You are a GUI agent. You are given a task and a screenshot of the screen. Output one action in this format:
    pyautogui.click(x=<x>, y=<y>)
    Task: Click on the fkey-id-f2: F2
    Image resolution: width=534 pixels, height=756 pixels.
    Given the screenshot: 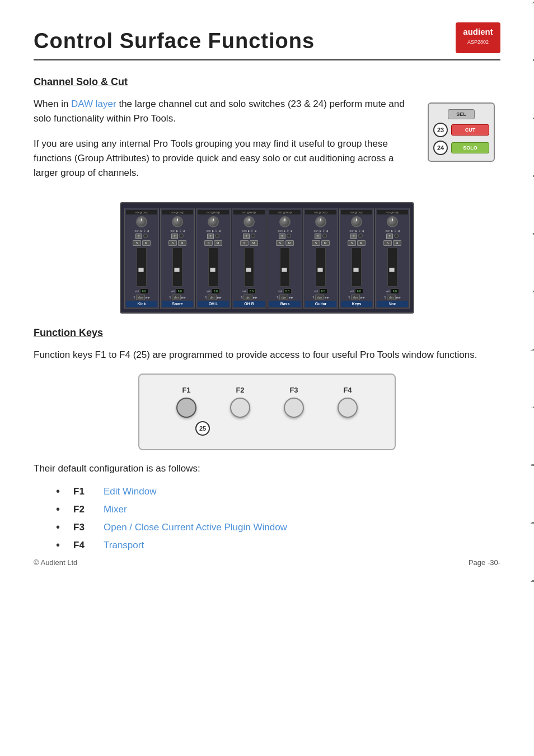 What is the action you would take?
    pyautogui.click(x=82, y=510)
    